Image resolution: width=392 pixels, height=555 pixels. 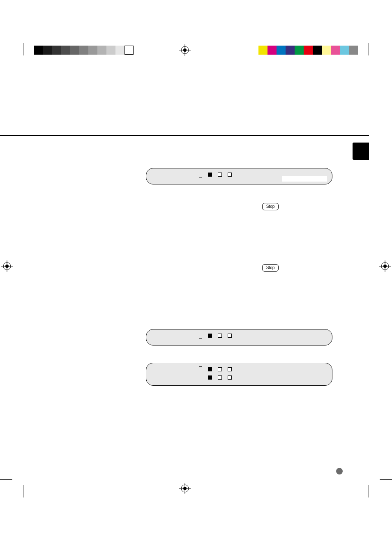 What do you see at coordinates (308, 50) in the screenshot?
I see `color-swatch-strip` at bounding box center [308, 50].